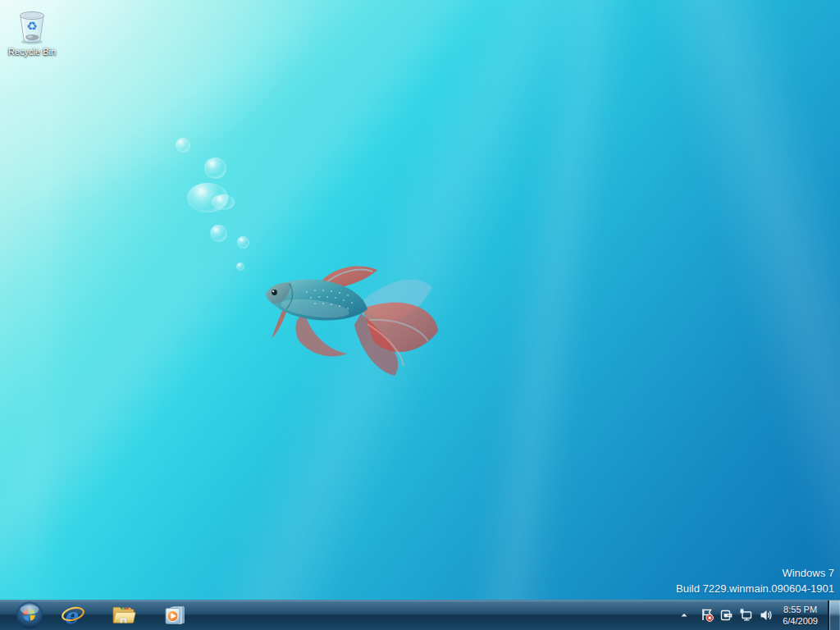  I want to click on windows-start-orb-icon, so click(30, 615).